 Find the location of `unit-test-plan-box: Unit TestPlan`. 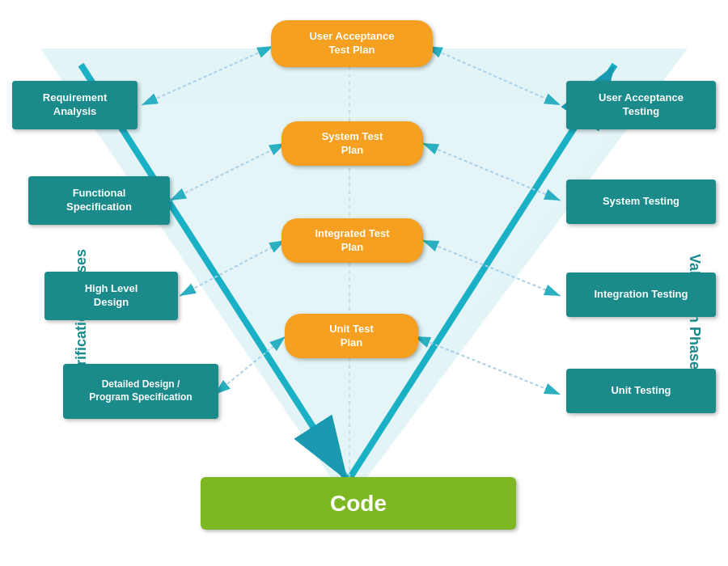

unit-test-plan-box: Unit TestPlan is located at coordinates (351, 336).